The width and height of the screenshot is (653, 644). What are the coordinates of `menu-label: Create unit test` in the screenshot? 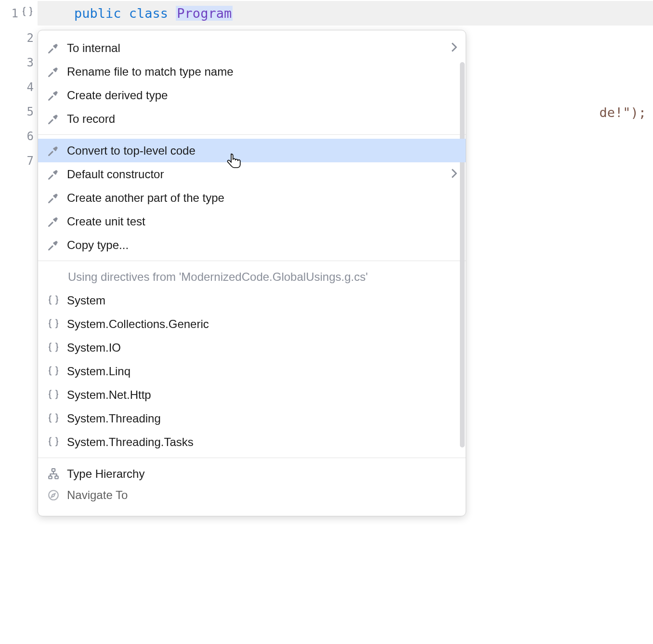 It's located at (262, 222).